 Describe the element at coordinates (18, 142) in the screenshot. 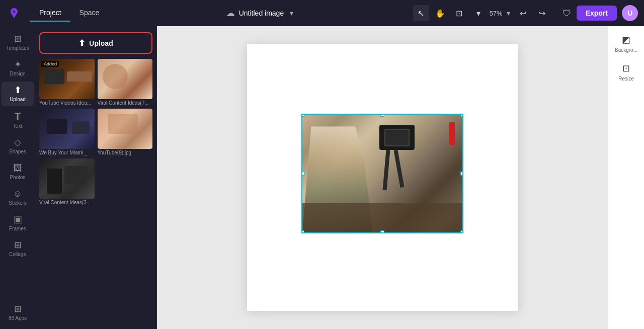

I see `shapes-icon: ◇` at that location.